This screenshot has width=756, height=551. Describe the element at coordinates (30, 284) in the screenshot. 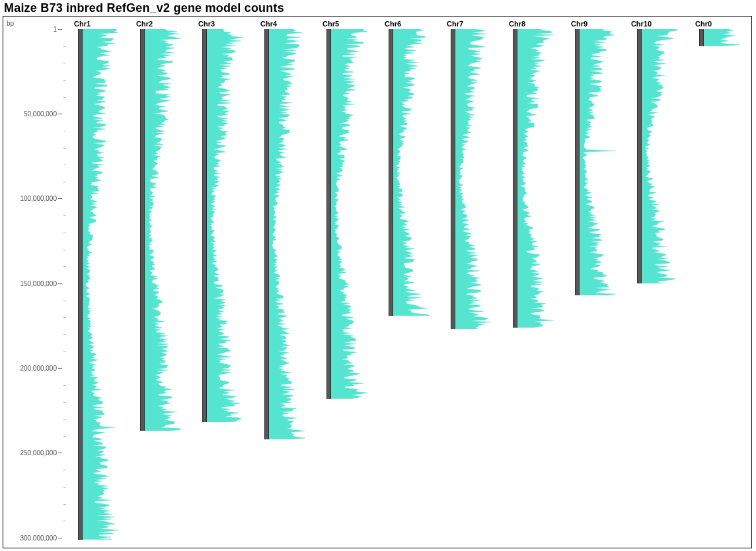

I see `y-tick-label: 150,000,000` at that location.